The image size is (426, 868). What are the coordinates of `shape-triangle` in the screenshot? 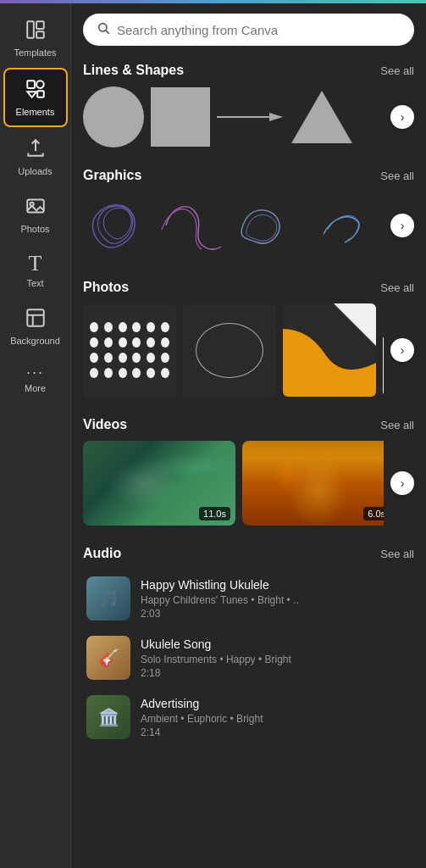 It's located at (322, 117).